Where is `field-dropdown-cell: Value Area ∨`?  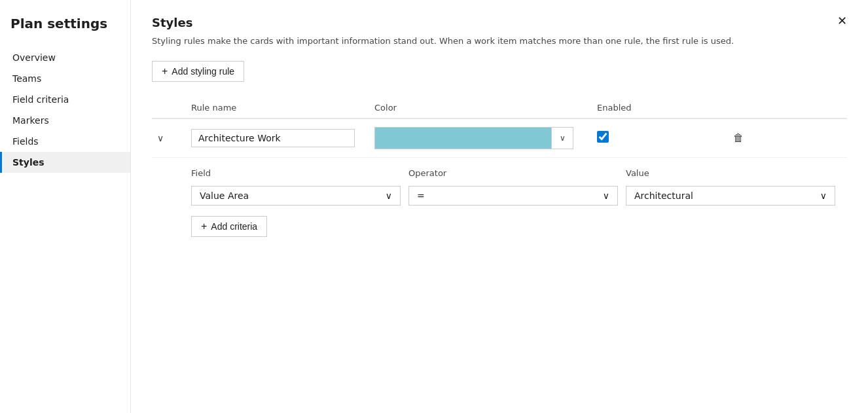
field-dropdown-cell: Value Area ∨ is located at coordinates (296, 196).